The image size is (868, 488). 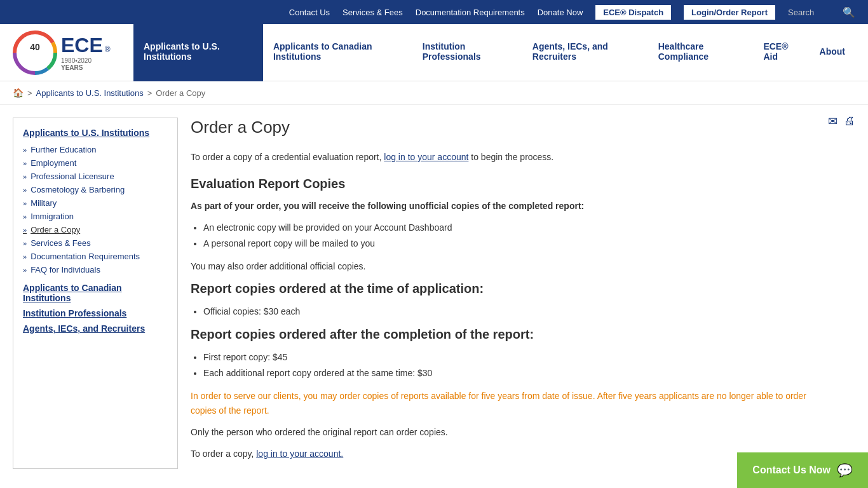 What do you see at coordinates (701, 53) in the screenshot?
I see `nav-healthcare: Healthcare Compliance` at bounding box center [701, 53].